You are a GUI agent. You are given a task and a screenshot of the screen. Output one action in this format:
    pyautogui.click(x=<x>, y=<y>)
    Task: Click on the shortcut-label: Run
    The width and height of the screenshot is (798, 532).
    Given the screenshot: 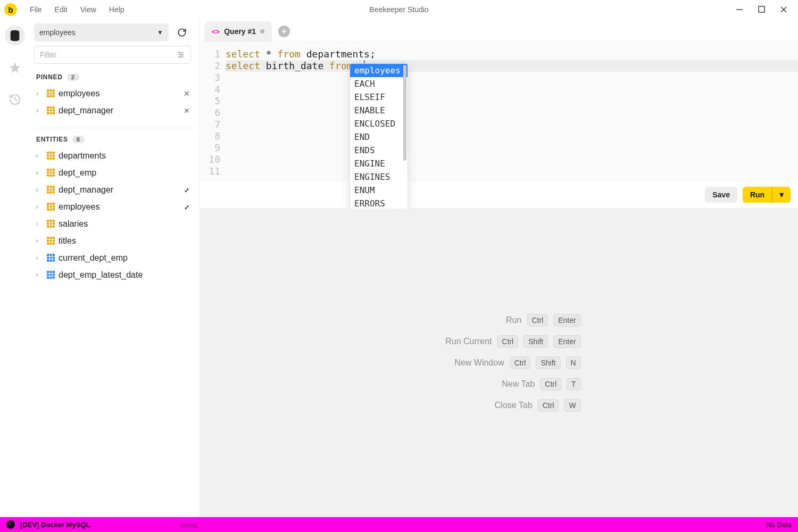 What is the action you would take?
    pyautogui.click(x=484, y=320)
    